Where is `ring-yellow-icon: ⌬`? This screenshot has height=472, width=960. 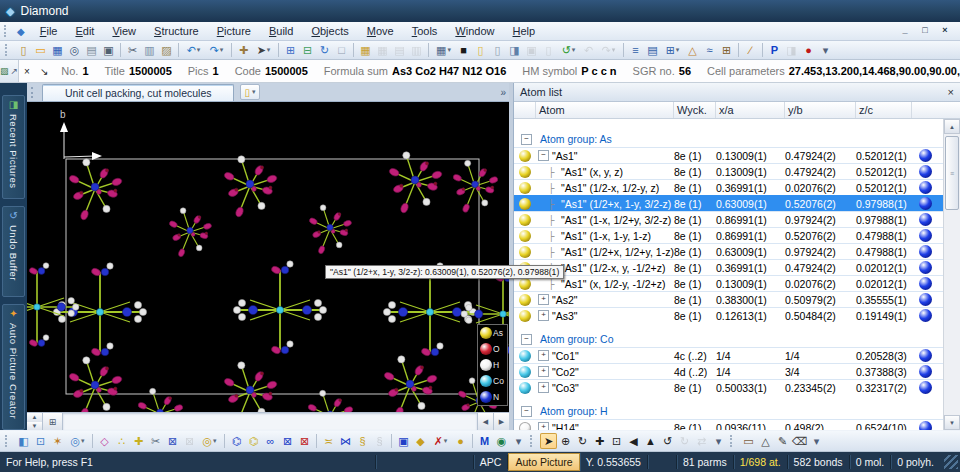
ring-yellow-icon: ⌬ is located at coordinates (254, 441).